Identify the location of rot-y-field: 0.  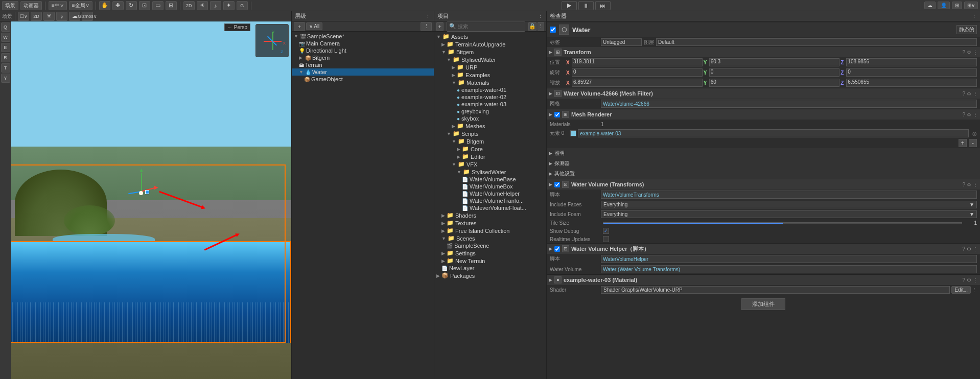
(775, 73).